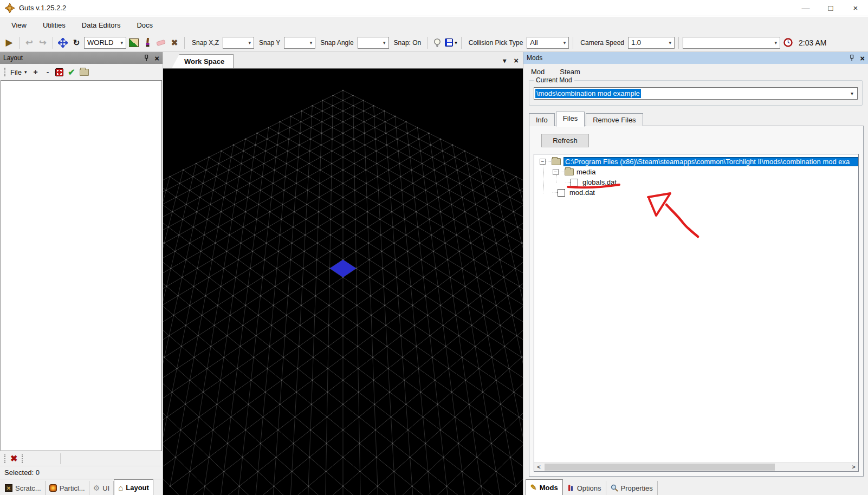 Image resolution: width=868 pixels, height=495 pixels. I want to click on menu-data-editors: Data Editors, so click(101, 25).